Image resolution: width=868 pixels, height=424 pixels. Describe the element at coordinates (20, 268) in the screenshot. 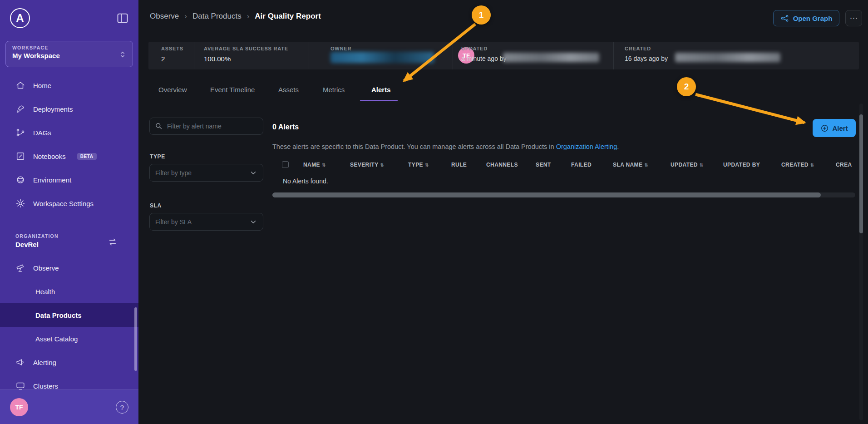

I see `telescope-icon` at that location.